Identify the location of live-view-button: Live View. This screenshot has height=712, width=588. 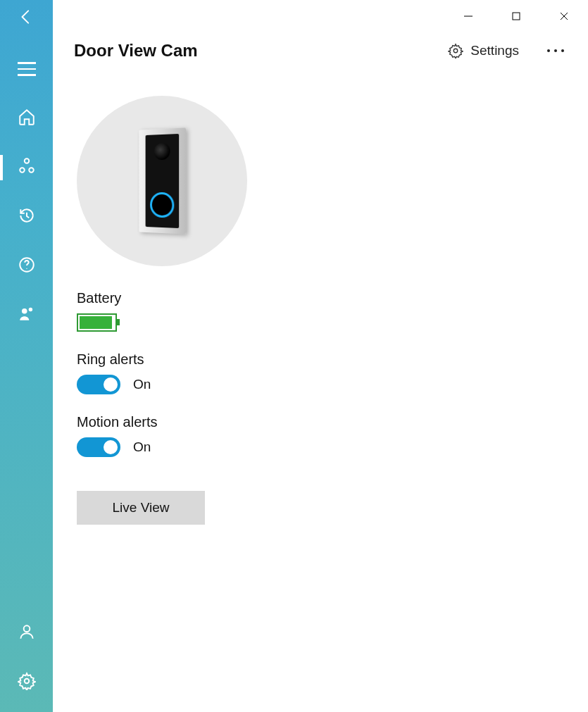
(141, 508).